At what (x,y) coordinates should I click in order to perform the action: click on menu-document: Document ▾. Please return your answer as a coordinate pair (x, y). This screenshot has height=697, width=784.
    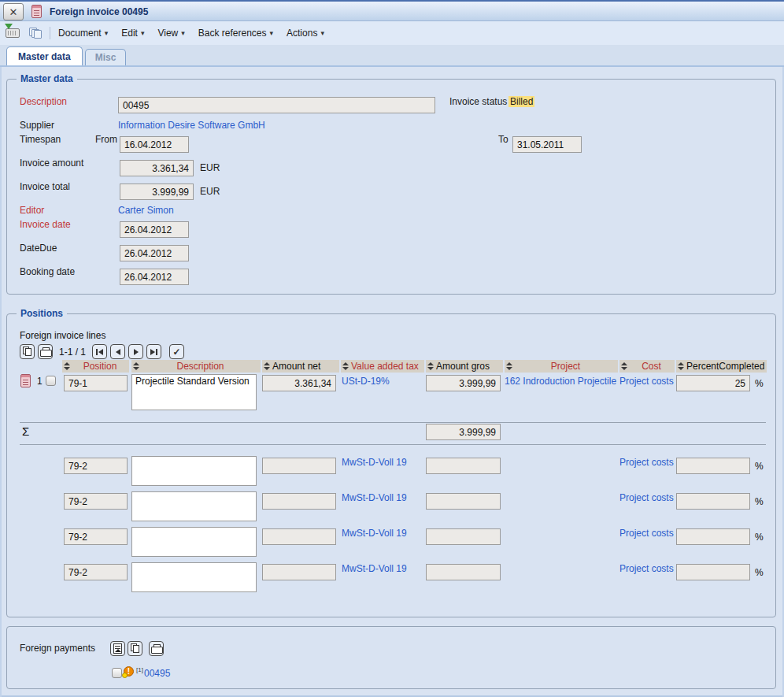
    Looking at the image, I should click on (83, 33).